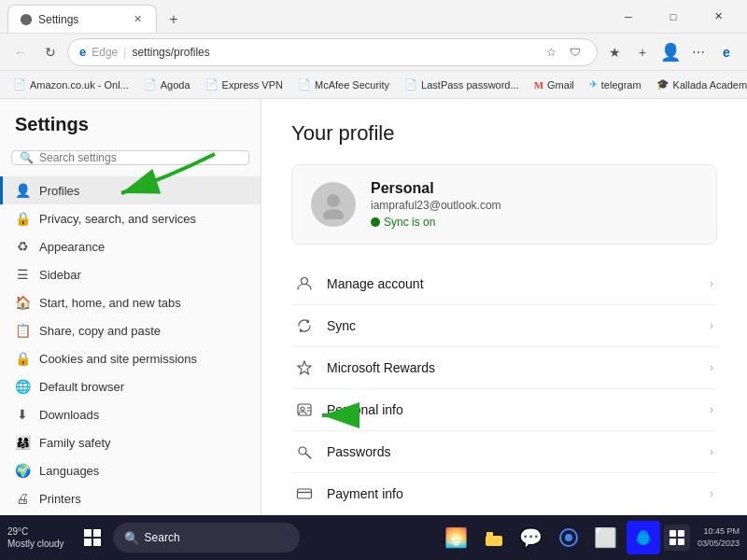 The height and width of the screenshot is (560, 747). I want to click on bookmark-amazon: 📄 Amazon.co.uk - Onl..., so click(71, 84).